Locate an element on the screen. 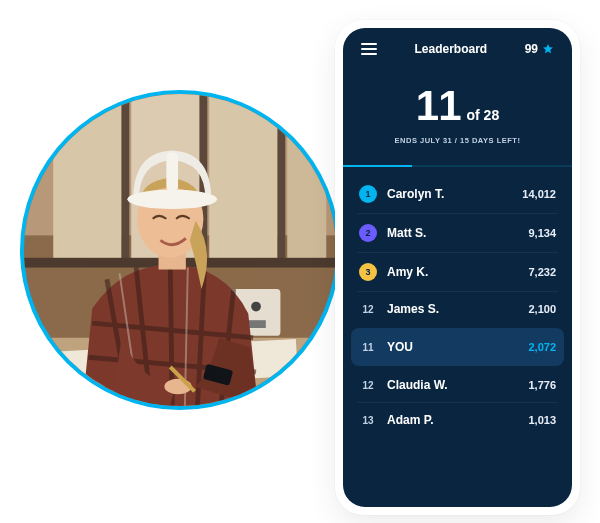  player-score: 2,072 is located at coordinates (542, 347).